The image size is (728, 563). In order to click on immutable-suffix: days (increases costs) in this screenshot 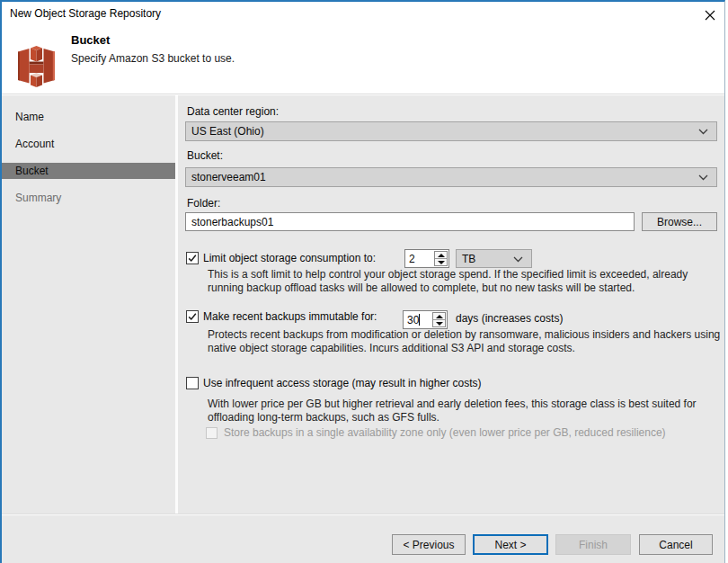, I will do `click(509, 318)`.